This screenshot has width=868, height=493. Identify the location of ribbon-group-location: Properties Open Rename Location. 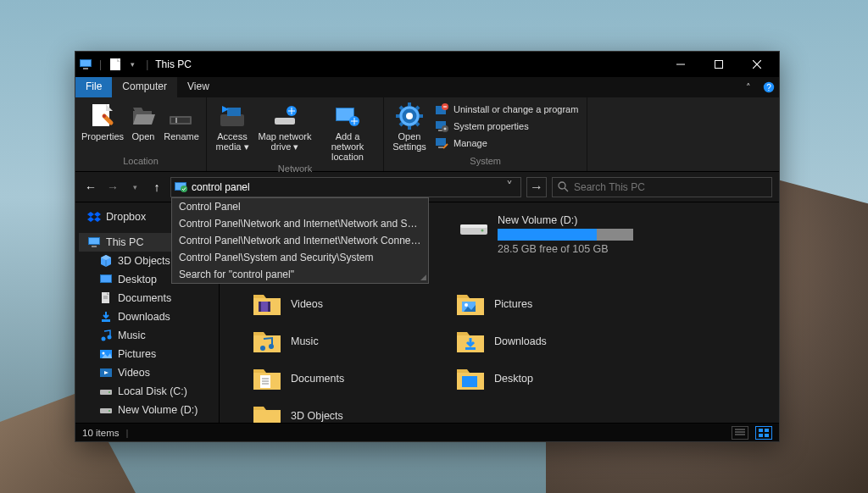
(141, 134).